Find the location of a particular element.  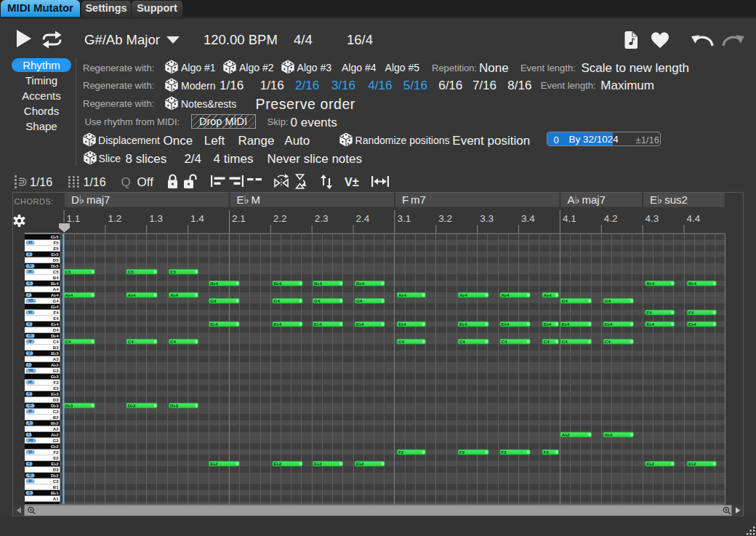

svg-text: 4.3 is located at coordinates (653, 218).